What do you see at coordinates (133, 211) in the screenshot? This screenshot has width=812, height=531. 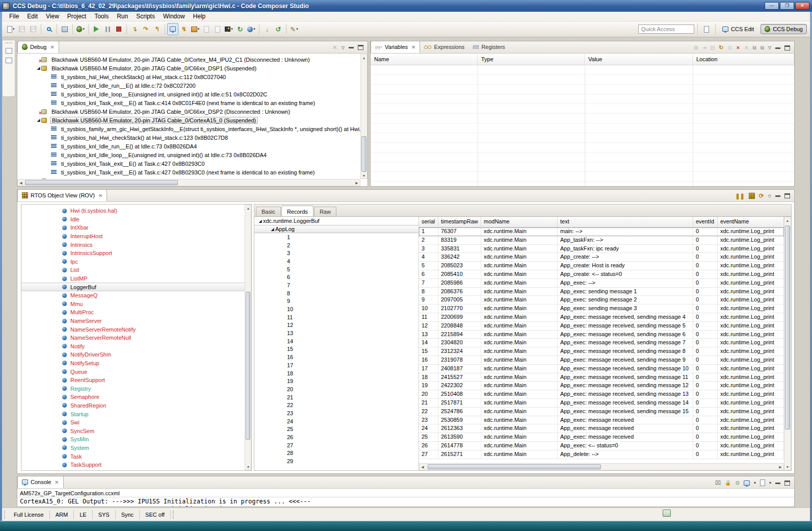 I see `rov-module-item: Hwi (ti.sysbios.hal)` at bounding box center [133, 211].